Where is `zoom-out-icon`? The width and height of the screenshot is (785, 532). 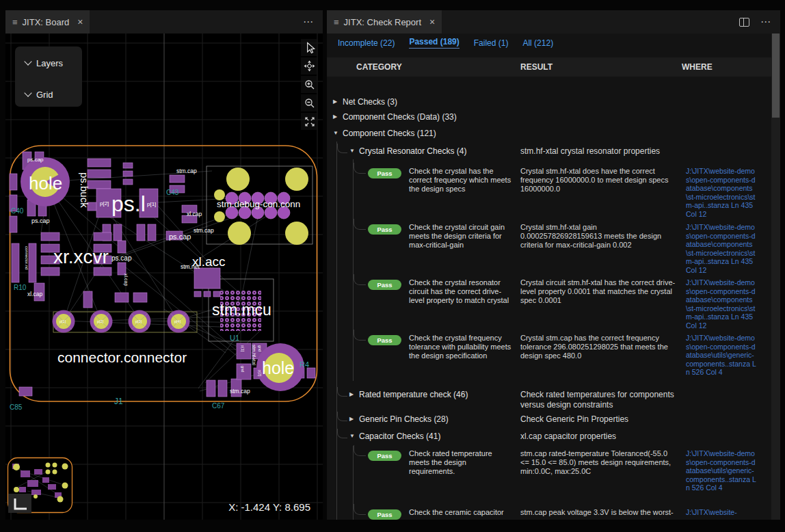
zoom-out-icon is located at coordinates (309, 103).